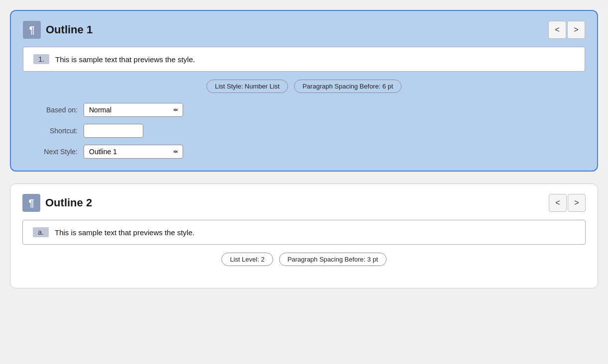 The height and width of the screenshot is (364, 608). I want to click on card2-preview: a. This is sample text that previews the…, so click(304, 232).